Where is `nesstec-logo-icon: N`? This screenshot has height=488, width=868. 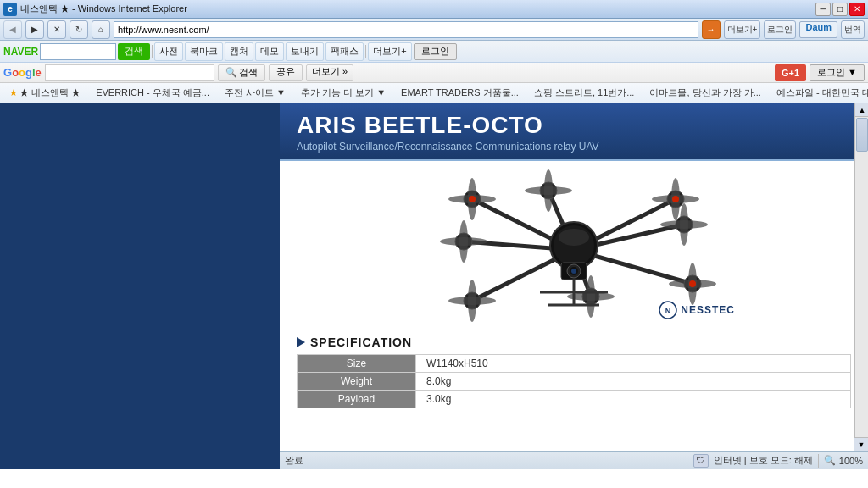 nesstec-logo-icon: N is located at coordinates (668, 310).